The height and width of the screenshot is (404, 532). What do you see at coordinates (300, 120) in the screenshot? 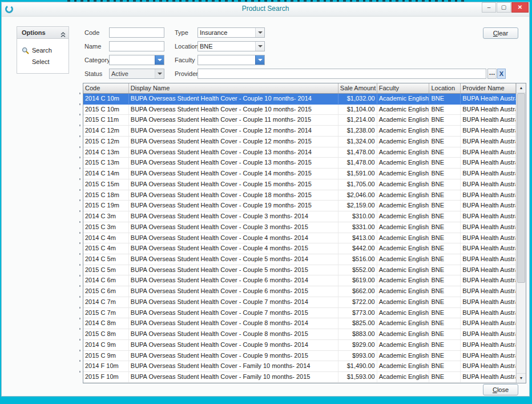
I see `table-row: 2015 C 11mBUPA Overseas Student Health C…` at bounding box center [300, 120].